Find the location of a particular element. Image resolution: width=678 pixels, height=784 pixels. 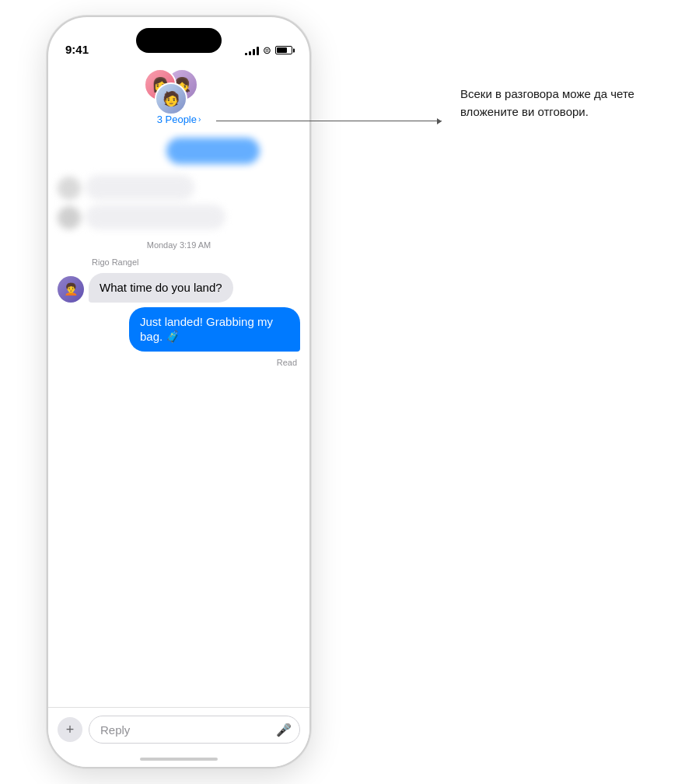

sender-name: Rigo Rangel is located at coordinates (196, 262).